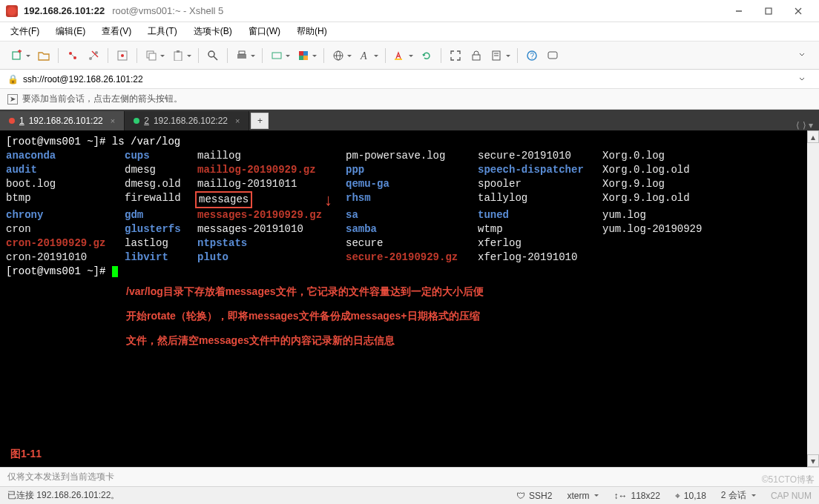  What do you see at coordinates (813, 299) in the screenshot?
I see `scroll-track` at bounding box center [813, 299].